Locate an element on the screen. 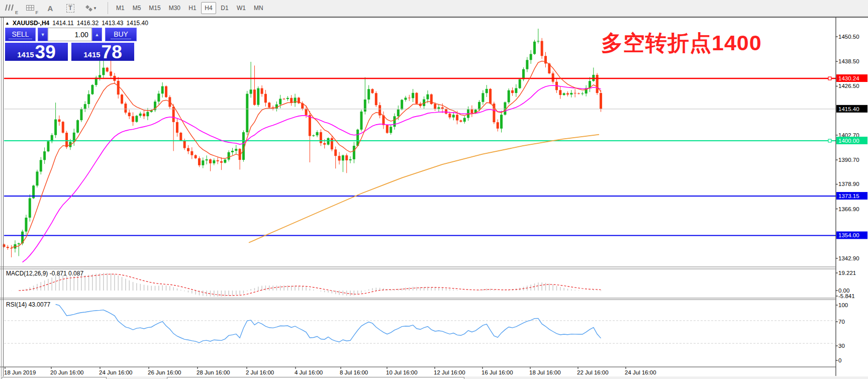 Image resolution: width=868 pixels, height=379 pixels. timeframe-button-M5: M5 is located at coordinates (137, 8).